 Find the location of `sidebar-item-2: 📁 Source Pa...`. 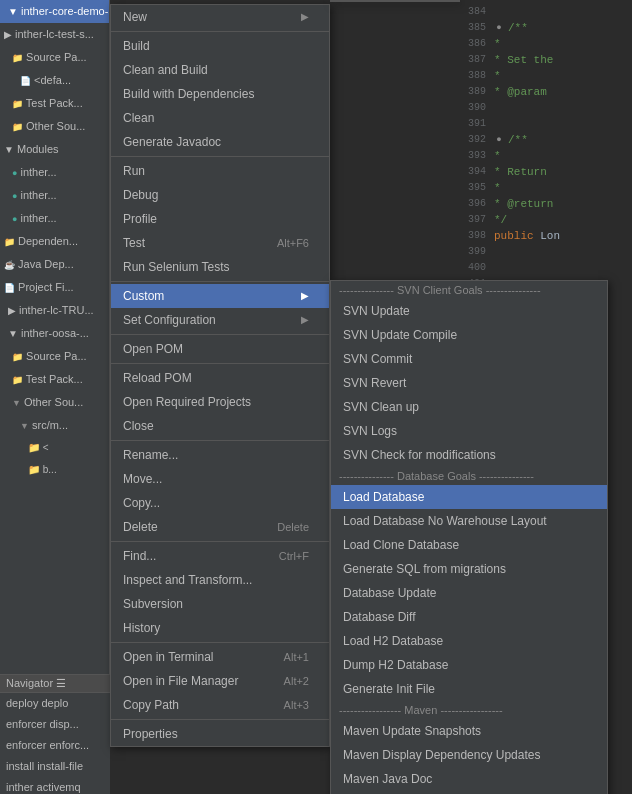

sidebar-item-2: 📁 Source Pa... is located at coordinates (54, 58).